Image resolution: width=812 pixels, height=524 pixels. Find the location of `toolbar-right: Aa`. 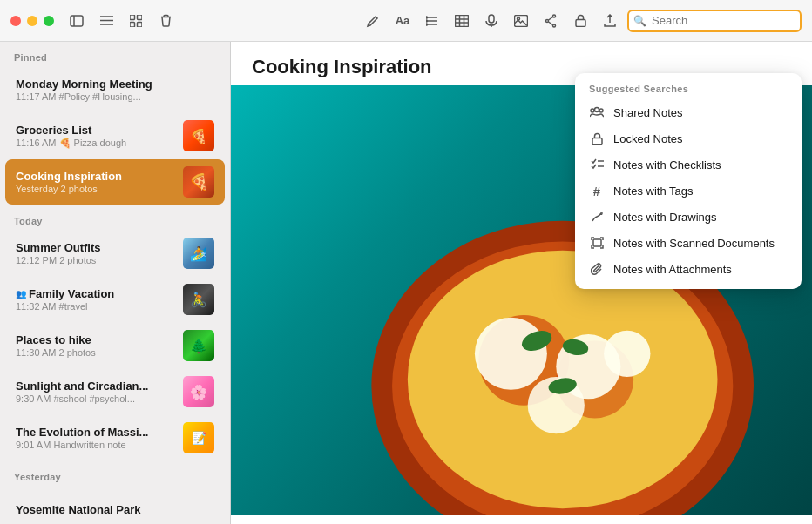

toolbar-right: Aa is located at coordinates (581, 21).